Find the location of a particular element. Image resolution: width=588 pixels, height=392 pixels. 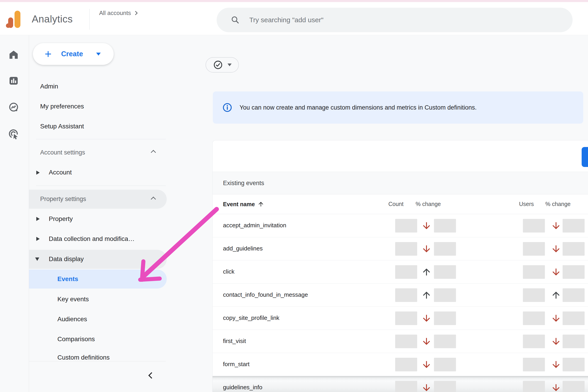

table-row: copy_site_profile_link is located at coordinates (400, 318).